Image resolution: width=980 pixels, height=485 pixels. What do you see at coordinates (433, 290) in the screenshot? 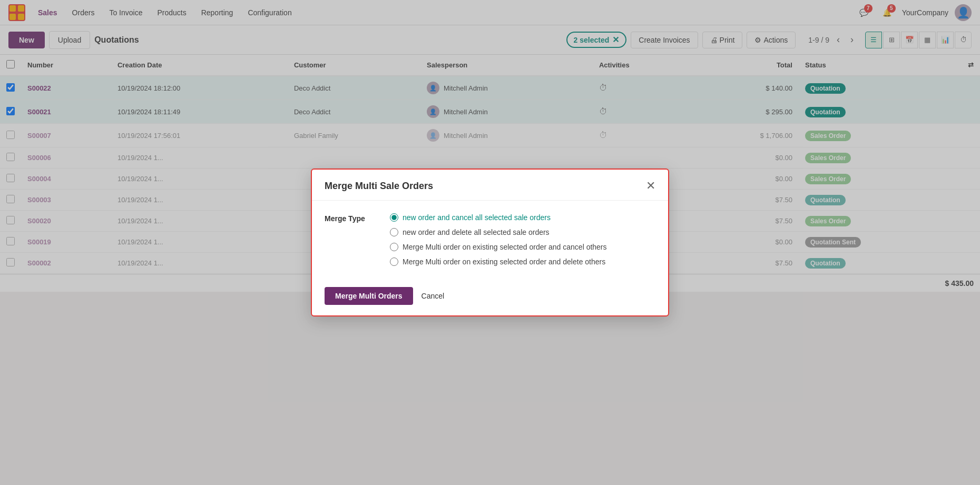
I see `cancel-button: Cancel` at bounding box center [433, 290].